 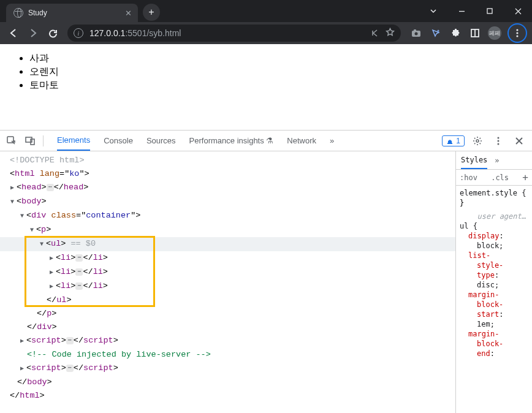 What do you see at coordinates (462, 11) in the screenshot?
I see `minimize-button` at bounding box center [462, 11].